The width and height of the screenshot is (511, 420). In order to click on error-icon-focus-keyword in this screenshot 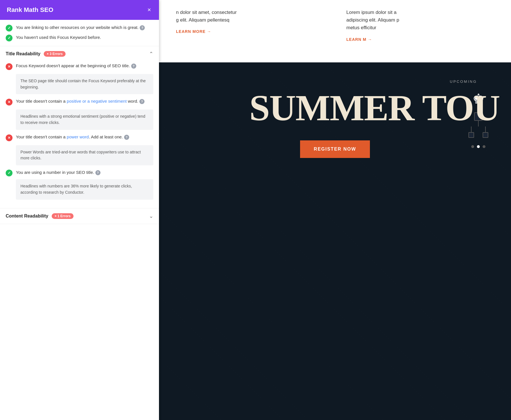, I will do `click(9, 67)`.